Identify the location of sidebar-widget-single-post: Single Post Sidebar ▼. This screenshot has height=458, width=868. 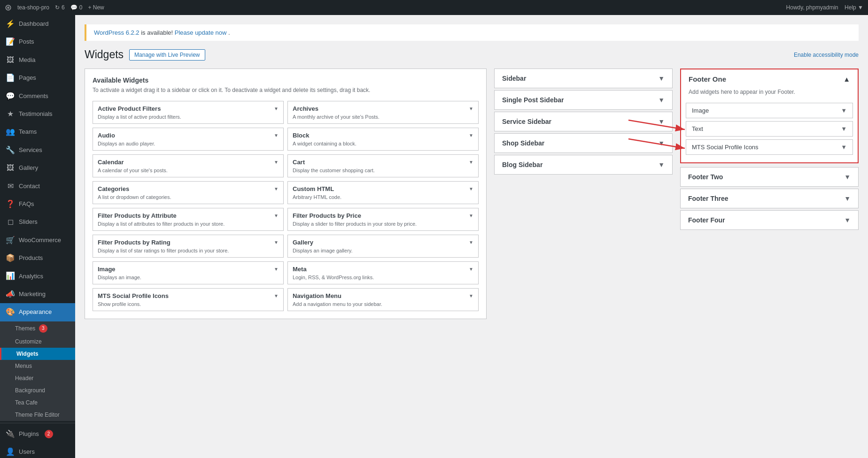
(583, 100).